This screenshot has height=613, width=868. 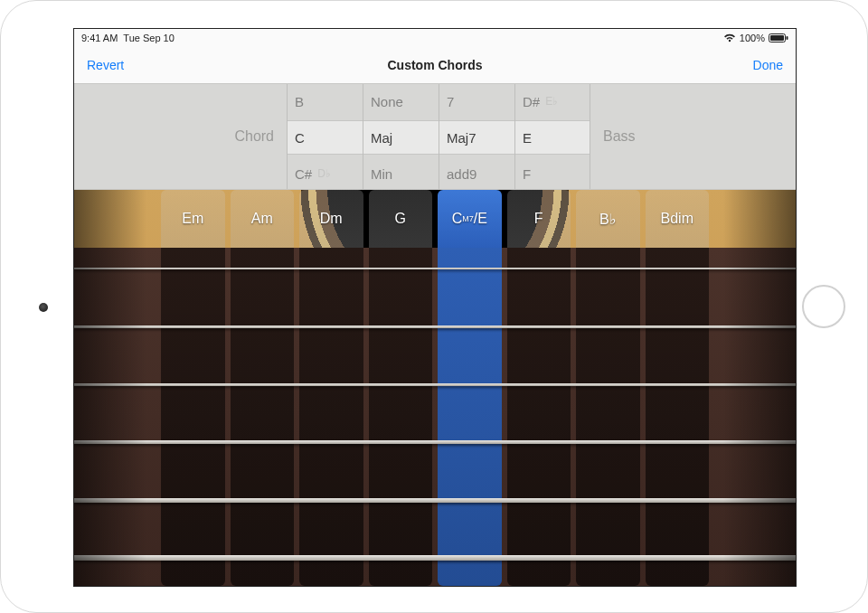 I want to click on picker-row: D#E♭, so click(x=552, y=101).